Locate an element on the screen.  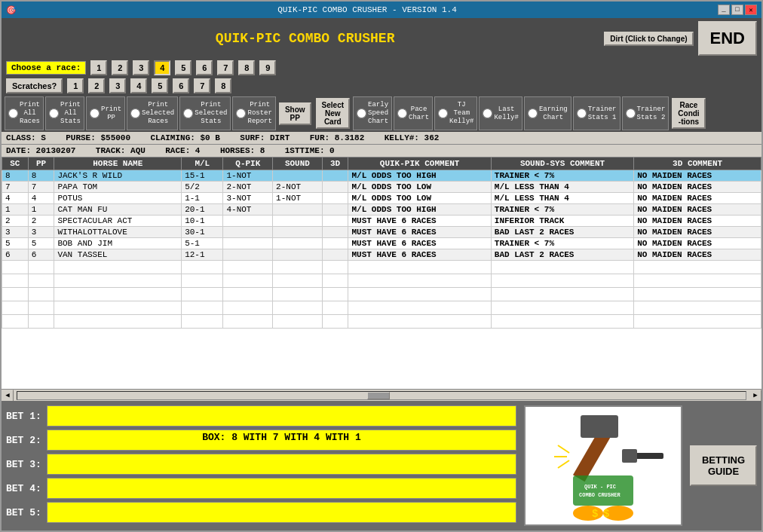
scratch-btn-7: 7 is located at coordinates (202, 86).